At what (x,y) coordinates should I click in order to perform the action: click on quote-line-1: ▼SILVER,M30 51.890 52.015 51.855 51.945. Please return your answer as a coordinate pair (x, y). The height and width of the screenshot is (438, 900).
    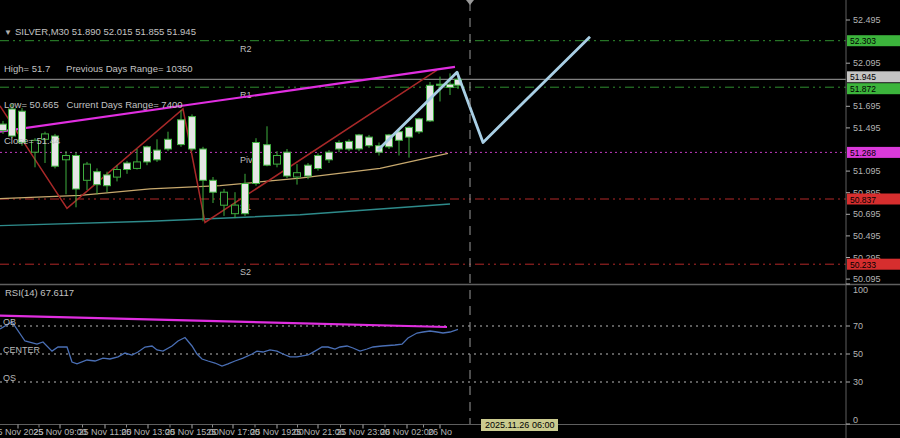
    Looking at the image, I should click on (100, 32).